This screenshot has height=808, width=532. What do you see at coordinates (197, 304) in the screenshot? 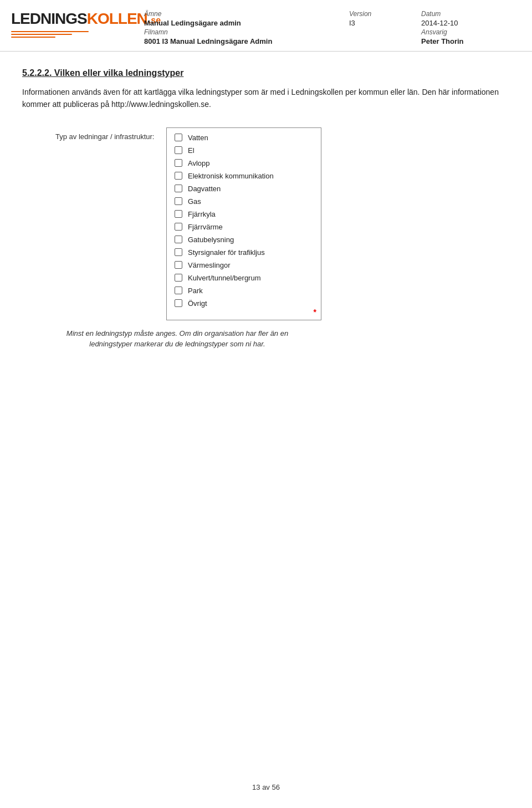
I see `checkbox-label-13: Övrigt` at bounding box center [197, 304].